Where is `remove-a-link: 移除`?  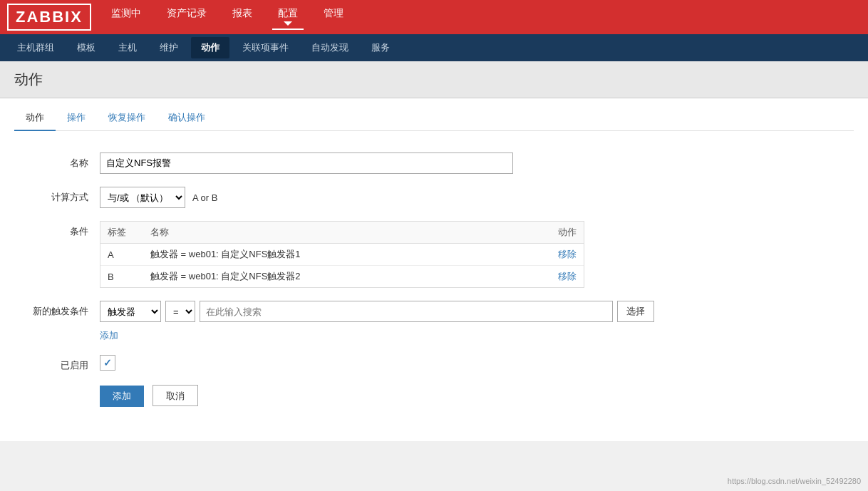 remove-a-link: 移除 is located at coordinates (567, 254).